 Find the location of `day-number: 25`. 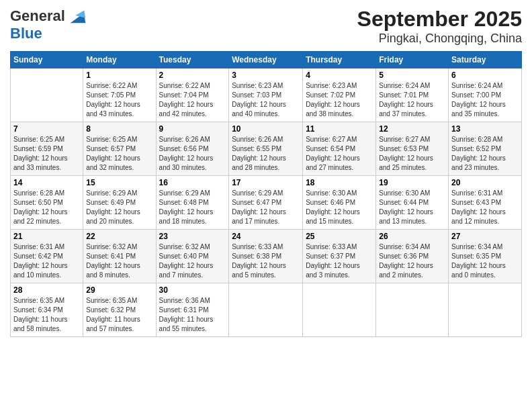

day-number: 25 is located at coordinates (339, 236).